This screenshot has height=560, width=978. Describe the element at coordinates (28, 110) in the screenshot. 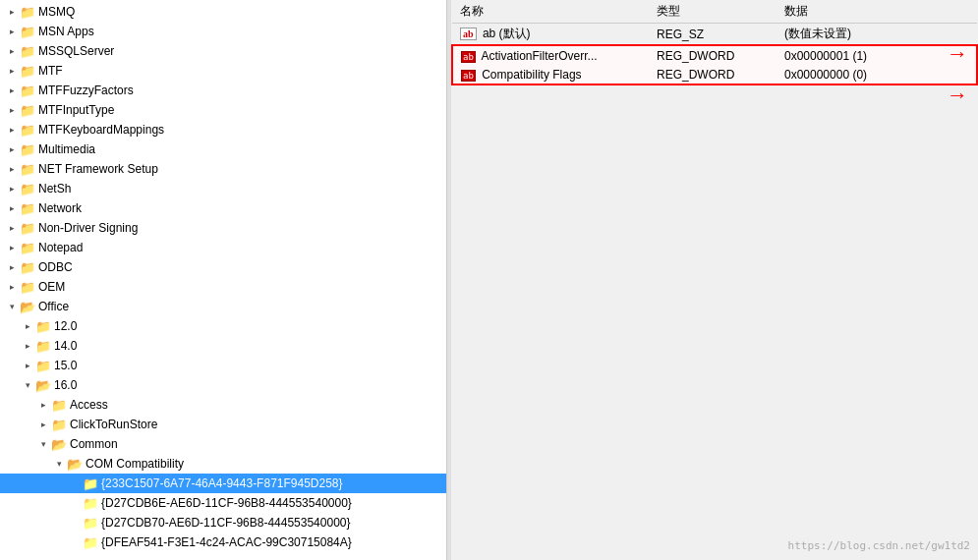

I see `folder-icon-mtf-input: 📁` at that location.